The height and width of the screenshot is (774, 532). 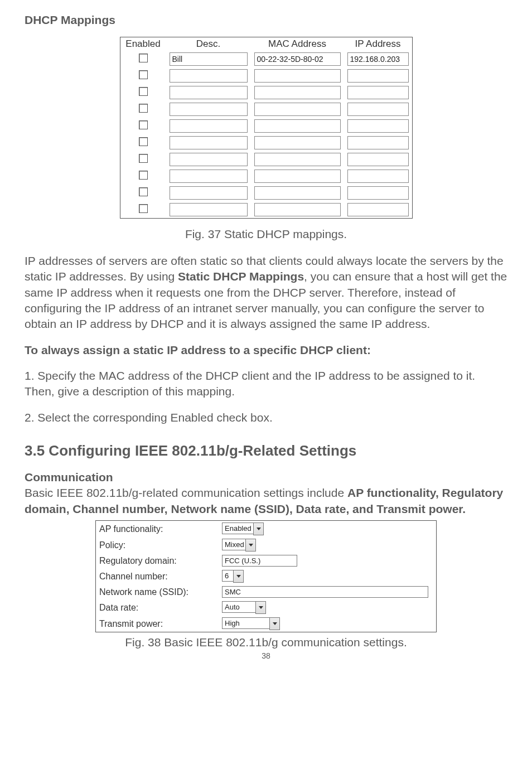 I want to click on input-ssid: SMC, so click(x=325, y=592).